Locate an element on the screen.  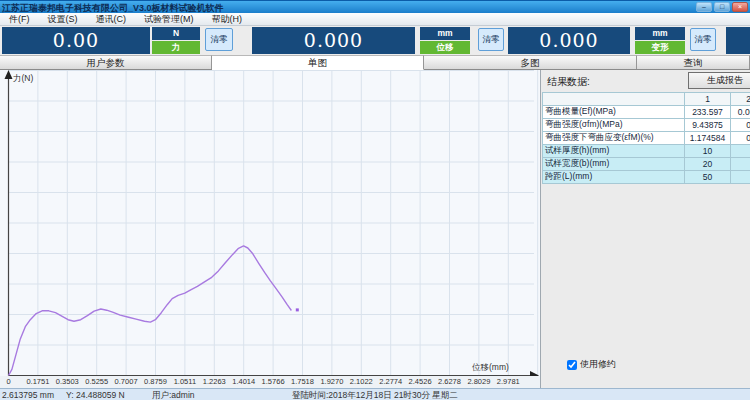
x-tick-label: 1.0511 is located at coordinates (185, 382).